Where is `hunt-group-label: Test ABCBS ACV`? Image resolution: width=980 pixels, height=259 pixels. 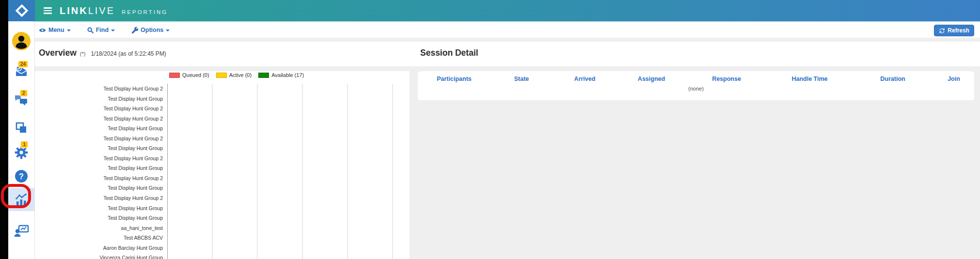
hunt-group-label: Test ABCBS ACV is located at coordinates (101, 238).